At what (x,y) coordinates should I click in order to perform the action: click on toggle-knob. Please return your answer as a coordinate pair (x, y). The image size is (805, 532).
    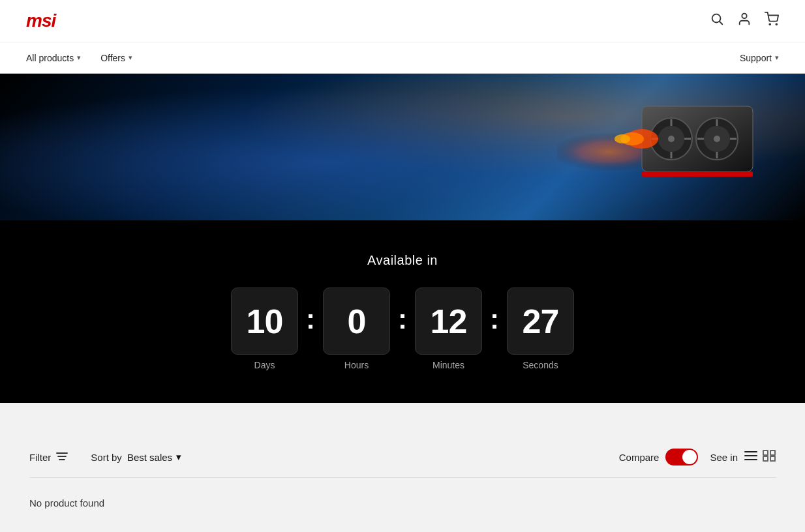
    Looking at the image, I should click on (690, 457).